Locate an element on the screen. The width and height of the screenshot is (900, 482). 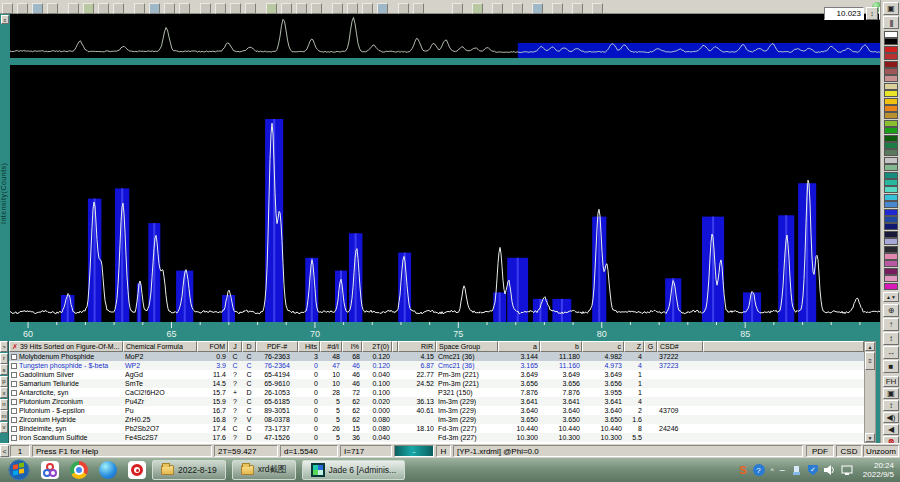
overview-pattern-strip is located at coordinates (445, 36).